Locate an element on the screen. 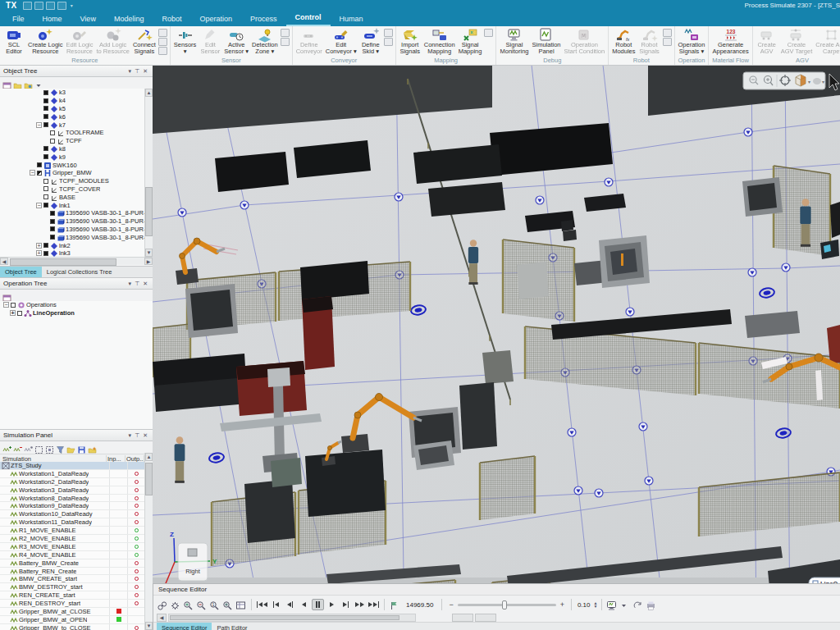 The width and height of the screenshot is (840, 630). tree-item-k3: k3 is located at coordinates (76, 93).